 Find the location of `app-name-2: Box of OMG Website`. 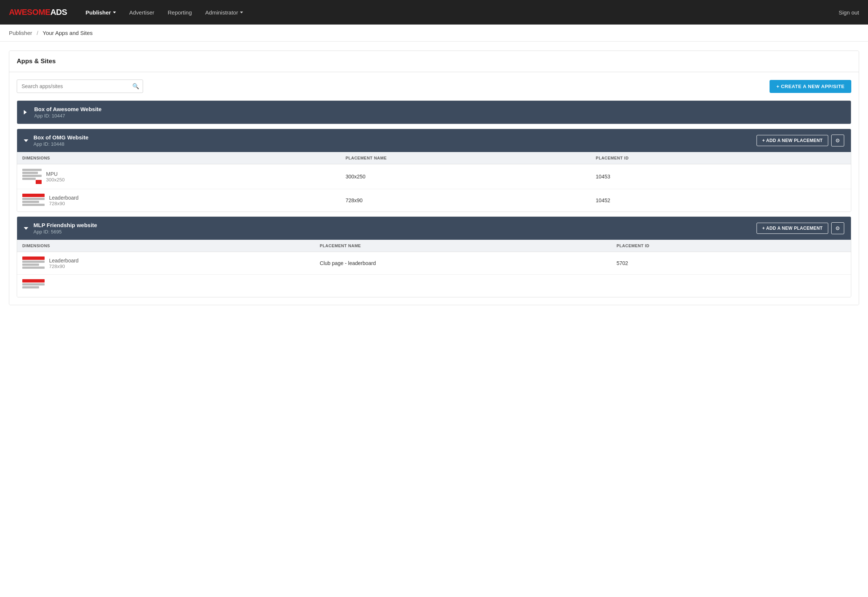

app-name-2: Box of OMG Website is located at coordinates (395, 138).